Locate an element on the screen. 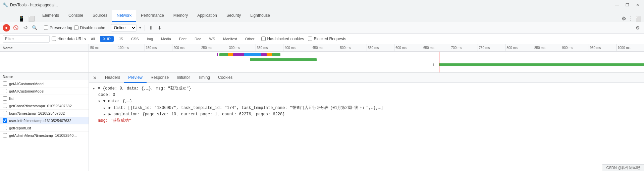  hide-data-urls-label: Hide data URLs is located at coordinates (69, 39).